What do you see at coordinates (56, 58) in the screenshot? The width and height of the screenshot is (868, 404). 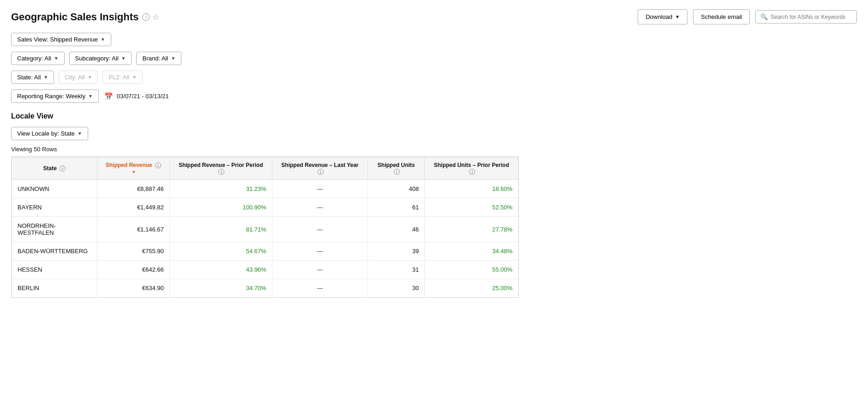 I see `category-chevron-icon: ▼` at bounding box center [56, 58].